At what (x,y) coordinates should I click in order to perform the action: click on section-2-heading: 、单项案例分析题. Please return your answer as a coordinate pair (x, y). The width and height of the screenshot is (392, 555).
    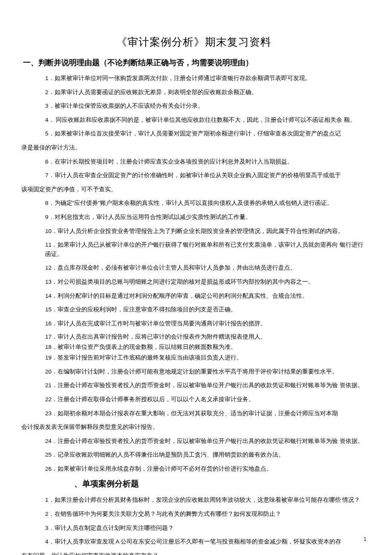
    Looking at the image, I should click on (220, 484).